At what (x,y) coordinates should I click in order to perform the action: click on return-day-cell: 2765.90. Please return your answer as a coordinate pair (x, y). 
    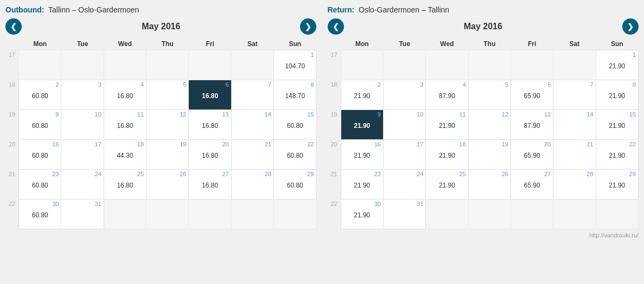
    Looking at the image, I should click on (532, 184).